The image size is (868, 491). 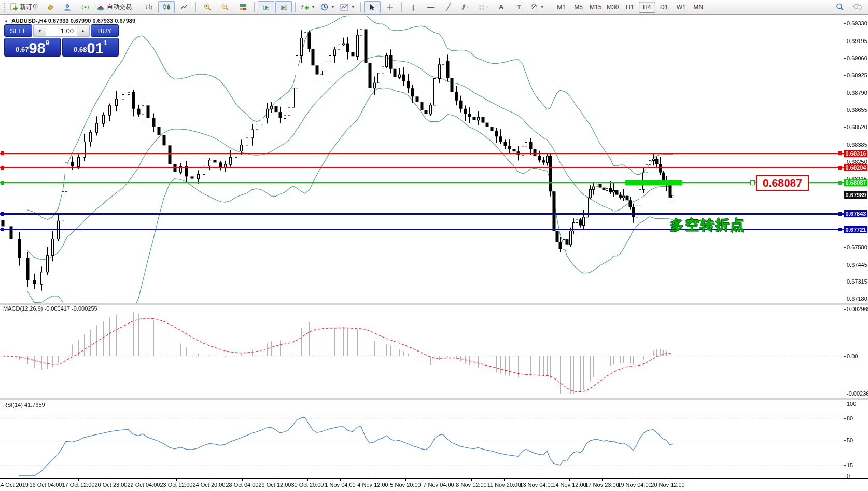 I want to click on bar-chart-button, so click(x=149, y=7).